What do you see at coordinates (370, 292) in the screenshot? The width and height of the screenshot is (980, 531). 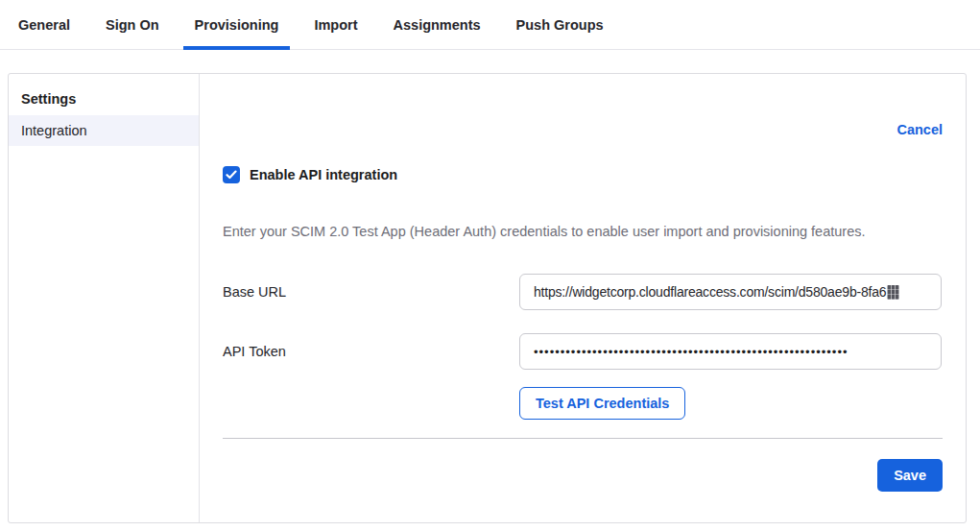 I see `base-url-label: Base URL` at bounding box center [370, 292].